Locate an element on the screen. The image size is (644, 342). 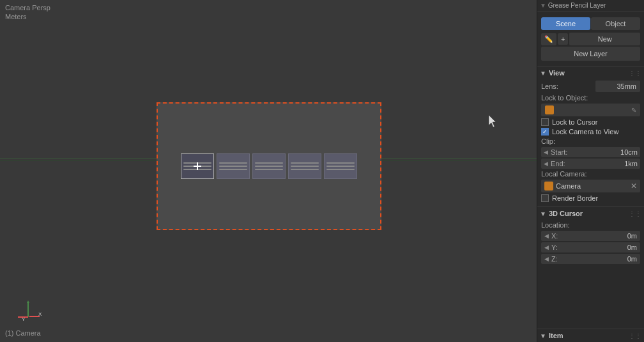
cursor-toggle-icon: ▼ is located at coordinates (543, 214).